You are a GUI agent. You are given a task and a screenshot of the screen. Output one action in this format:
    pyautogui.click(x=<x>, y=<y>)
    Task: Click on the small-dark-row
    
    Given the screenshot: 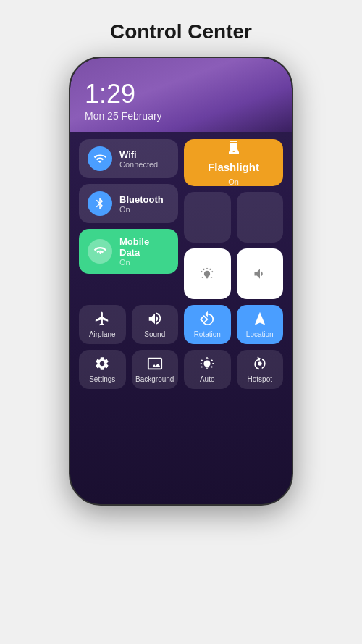 What is the action you would take?
    pyautogui.click(x=233, y=217)
    